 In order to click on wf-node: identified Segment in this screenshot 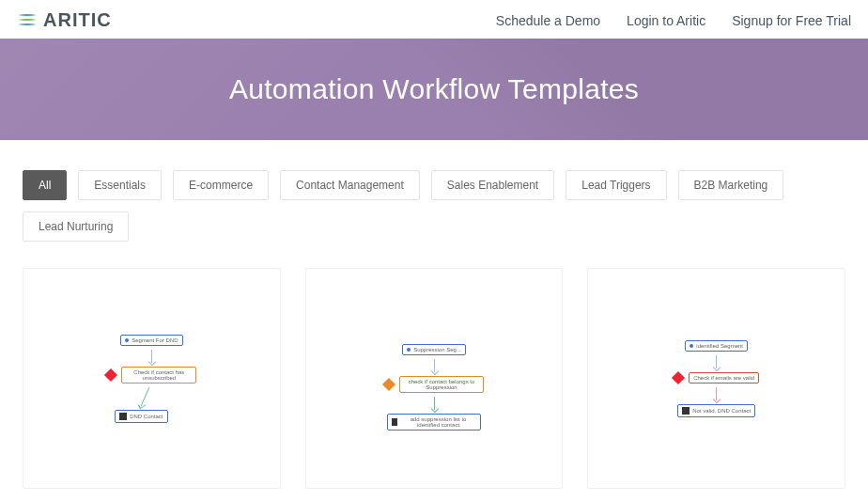, I will do `click(716, 346)`.